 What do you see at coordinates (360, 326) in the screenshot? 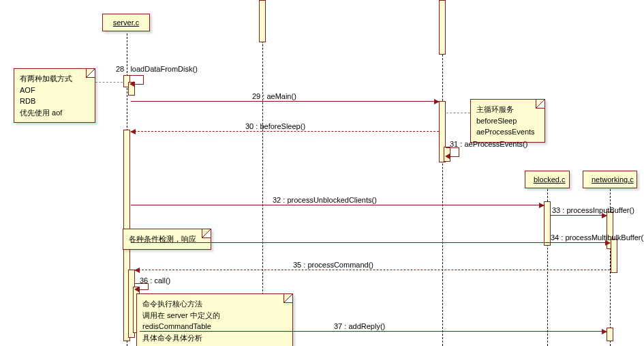
I see `msg-37-label: 37 : addReply()` at bounding box center [360, 326].